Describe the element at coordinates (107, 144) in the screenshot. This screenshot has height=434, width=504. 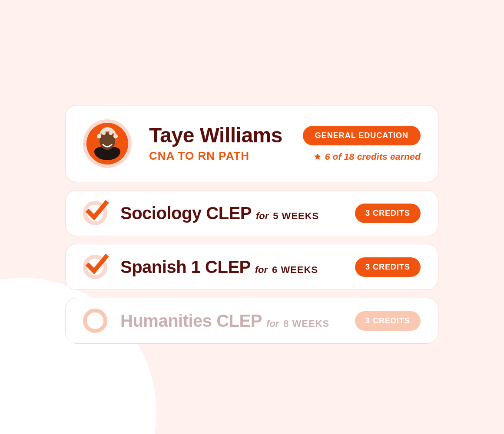
I see `avatar` at that location.